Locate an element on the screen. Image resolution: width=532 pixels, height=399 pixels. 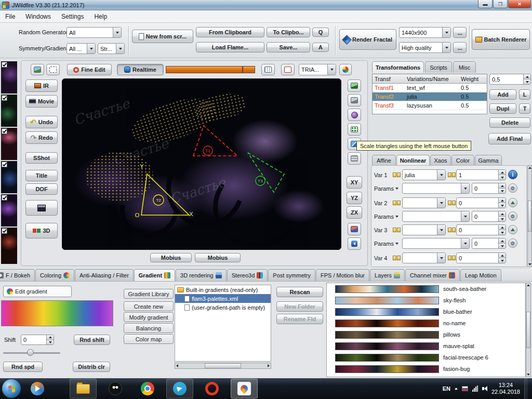
menu-windows: Windows is located at coordinates (38, 17).